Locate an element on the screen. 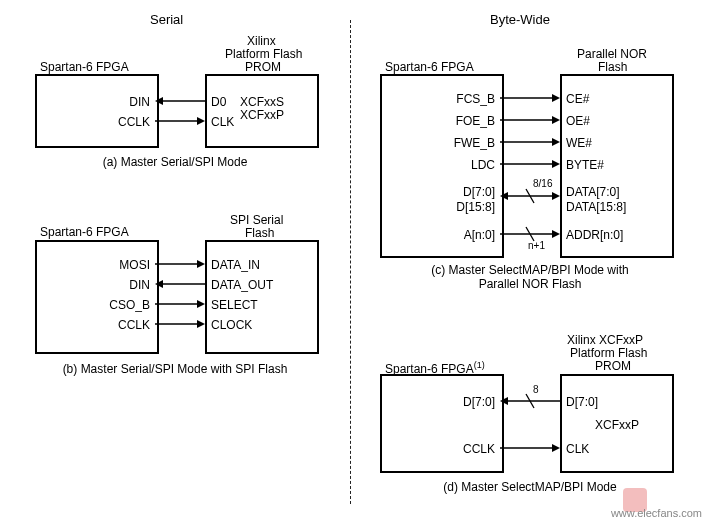 The image size is (707, 524). c-flash-title1: Parallel NOR is located at coordinates (612, 54).